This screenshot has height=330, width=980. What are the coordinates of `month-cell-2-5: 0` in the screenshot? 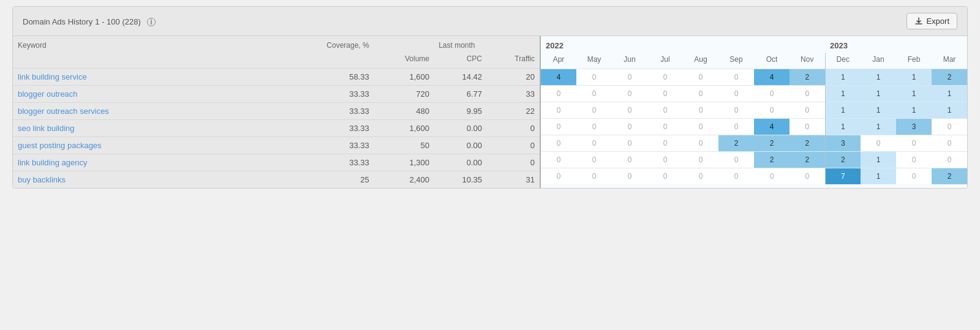 It's located at (736, 110).